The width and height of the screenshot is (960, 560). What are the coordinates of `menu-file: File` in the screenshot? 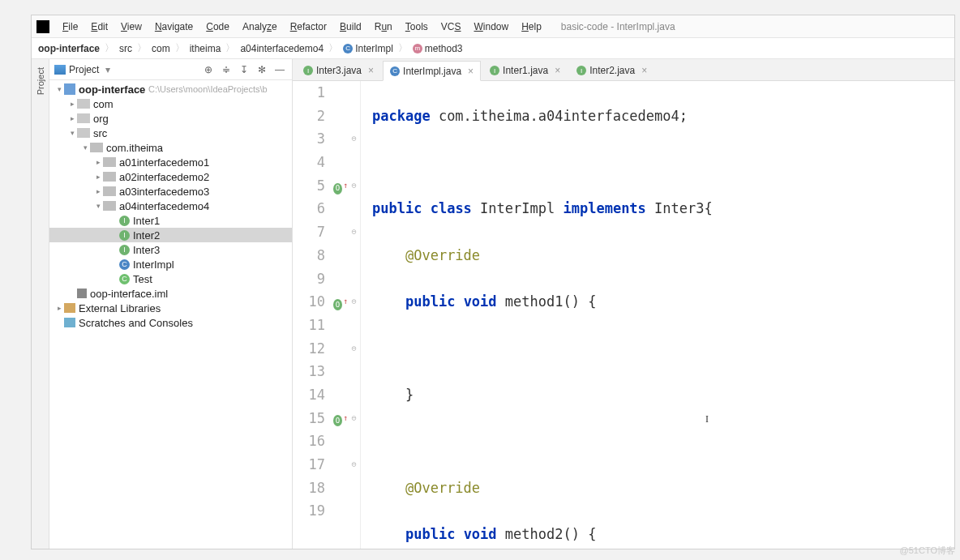 It's located at (70, 27).